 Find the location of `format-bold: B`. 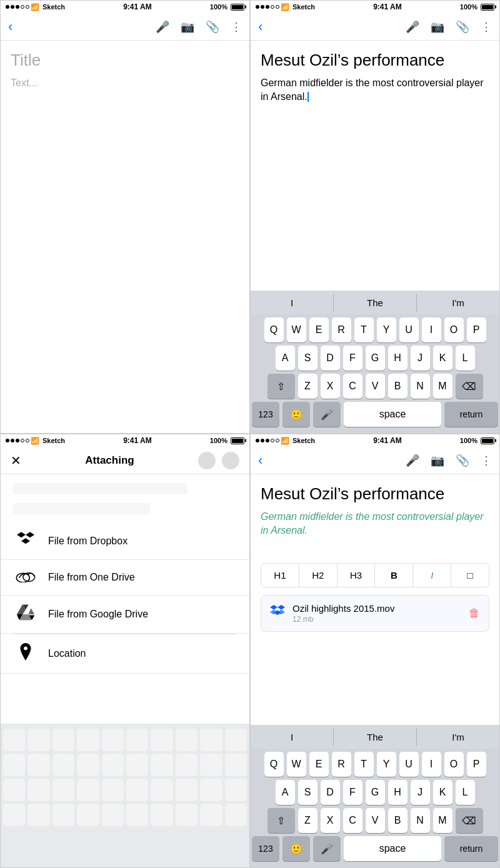

format-bold: B is located at coordinates (394, 575).